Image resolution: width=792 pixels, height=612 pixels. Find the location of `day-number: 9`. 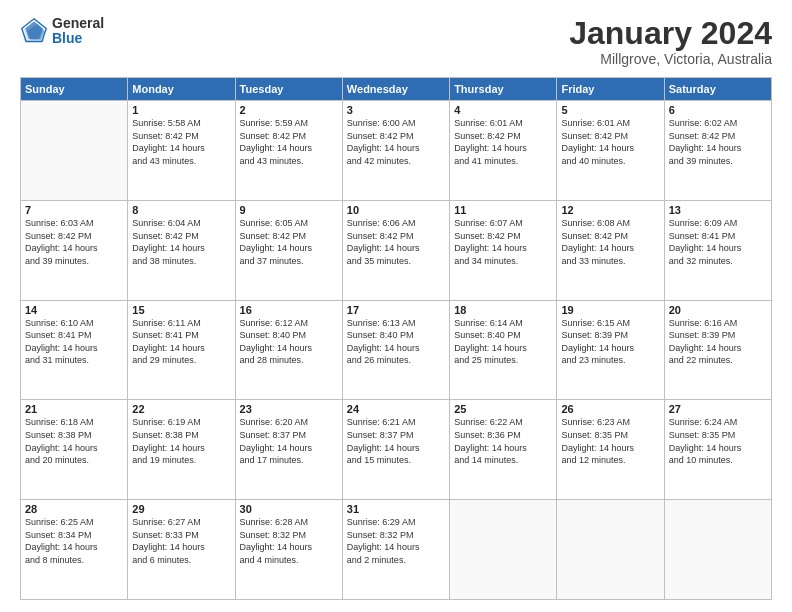

day-number: 9 is located at coordinates (289, 210).